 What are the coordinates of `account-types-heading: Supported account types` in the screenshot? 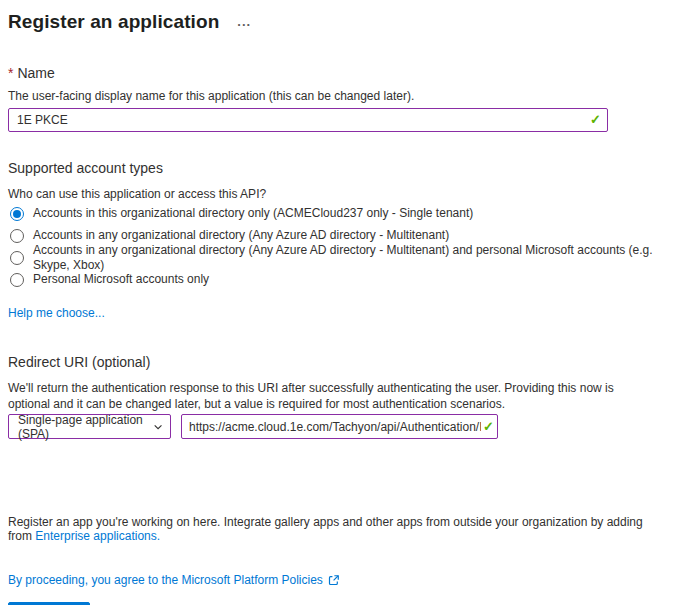 It's located at (337, 168).